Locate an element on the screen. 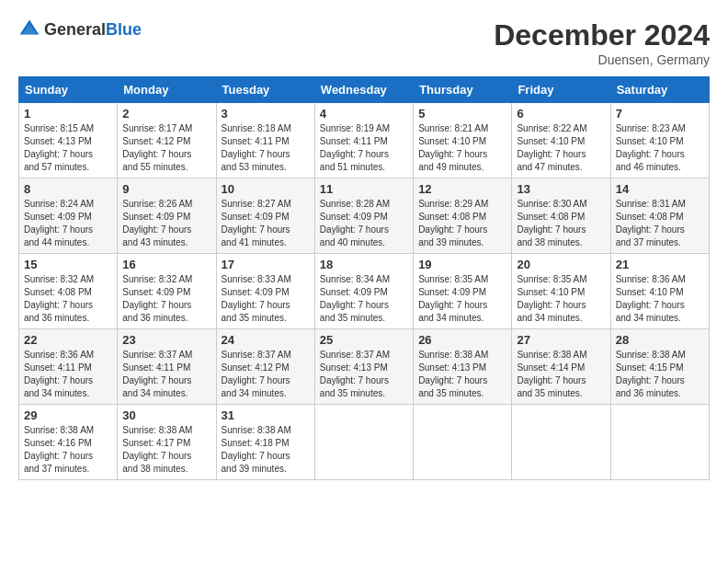  calendar-cell: 8 Sunrise: 8:24 AM Sunset: 4:09 PM Dayli… is located at coordinates (68, 216).